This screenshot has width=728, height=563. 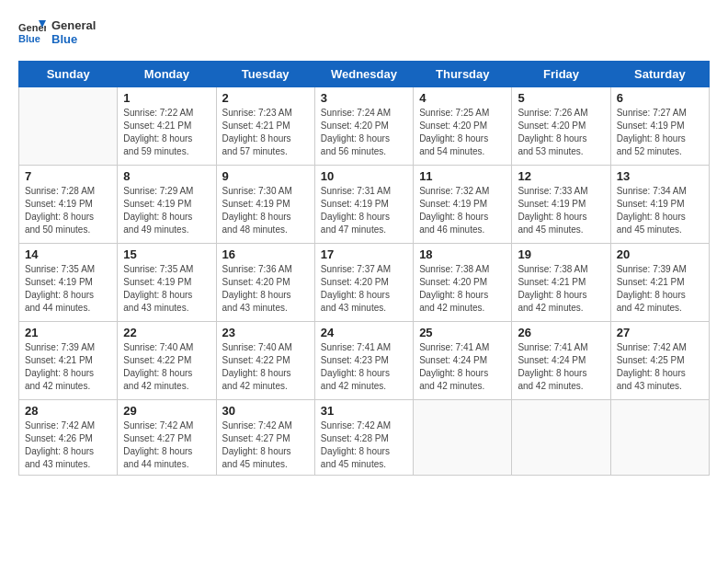 What do you see at coordinates (364, 211) in the screenshot?
I see `day-info: Sunrise: 7:31 AM Sunset: 4:19 PM Dayligh…` at bounding box center [364, 211].